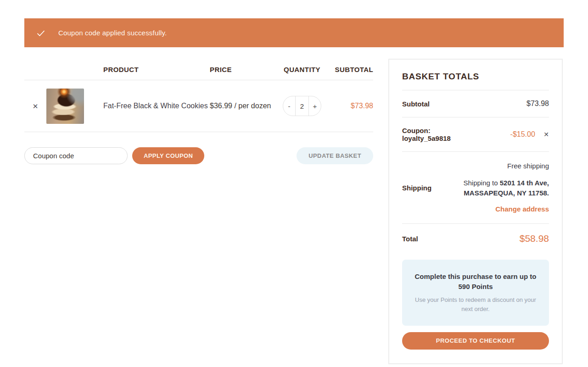 This screenshot has height=367, width=588. I want to click on product-price: $36.99 / per dozen, so click(246, 106).